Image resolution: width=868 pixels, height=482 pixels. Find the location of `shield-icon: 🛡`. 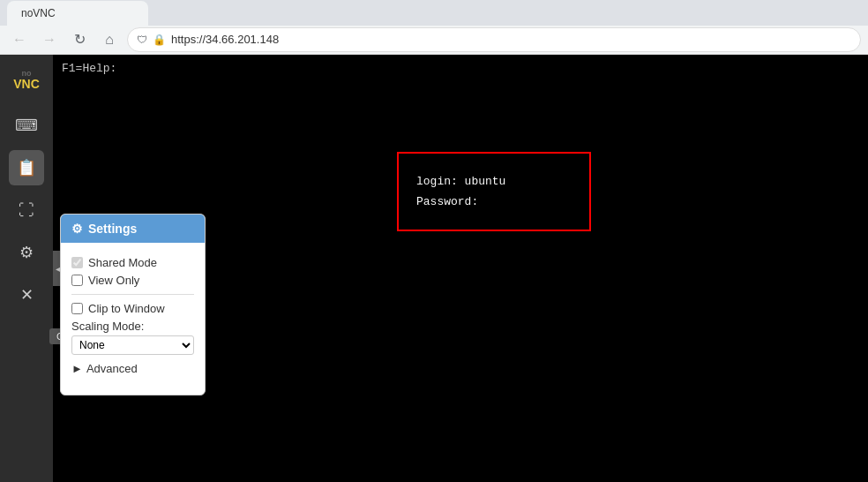

shield-icon: 🛡 is located at coordinates (142, 40).